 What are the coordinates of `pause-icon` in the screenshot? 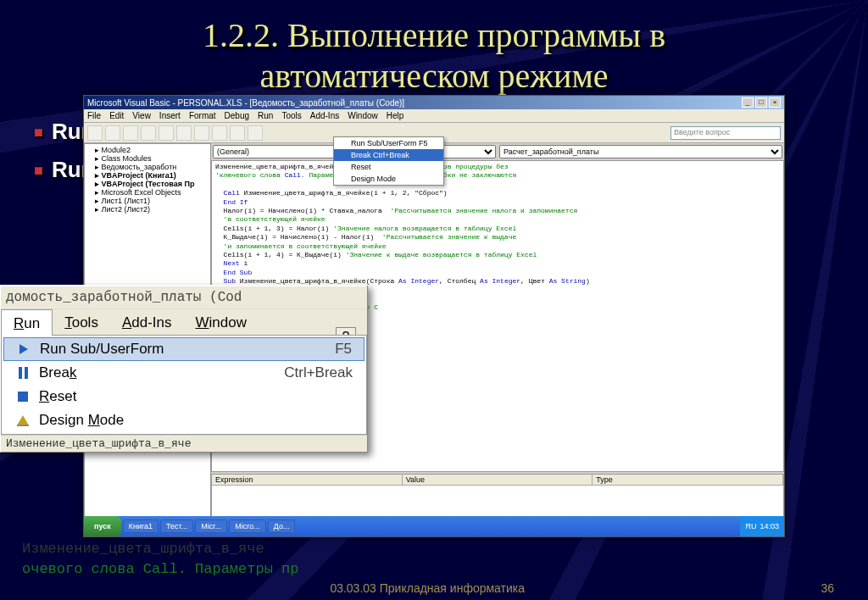 It's located at (23, 373).